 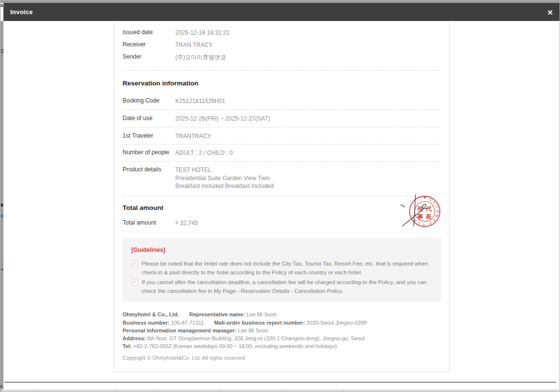 What do you see at coordinates (253, 330) in the screenshot?
I see `privacy-manager-value: Lee Mi Soon` at bounding box center [253, 330].